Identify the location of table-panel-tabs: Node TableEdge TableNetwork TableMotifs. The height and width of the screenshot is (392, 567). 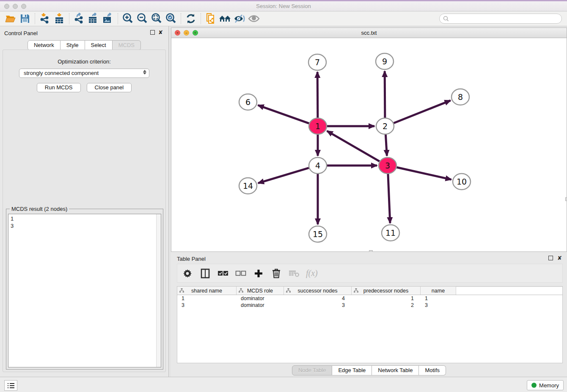
(369, 370).